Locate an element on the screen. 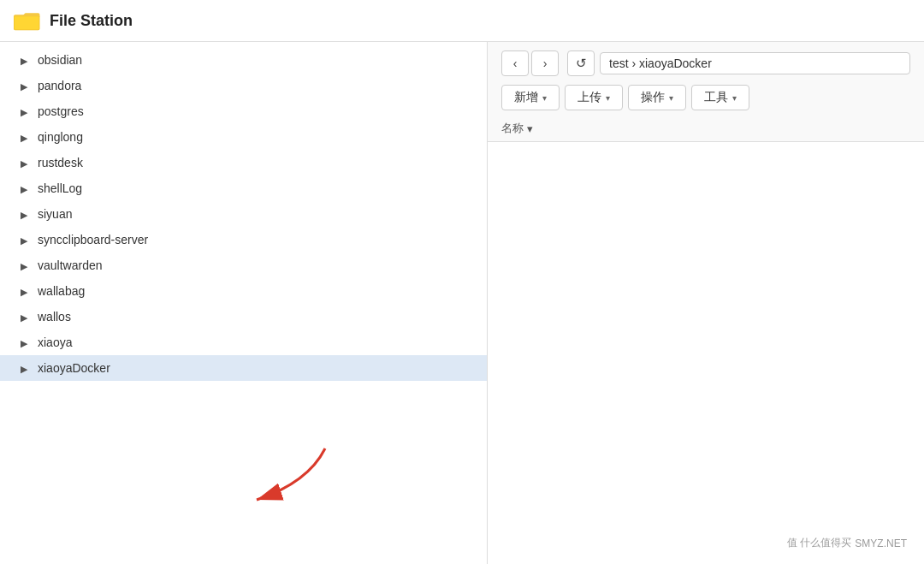 The width and height of the screenshot is (924, 564). sidebar-item-label: obsidian is located at coordinates (60, 60).